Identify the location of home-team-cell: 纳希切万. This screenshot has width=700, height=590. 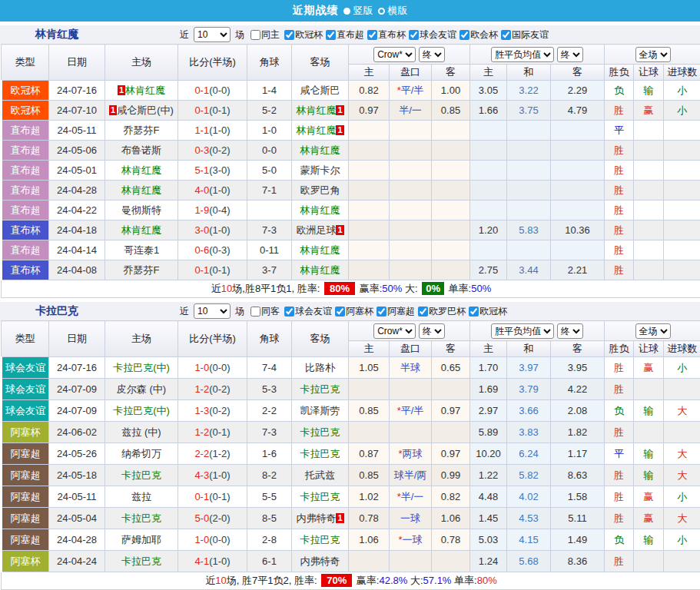
(141, 454).